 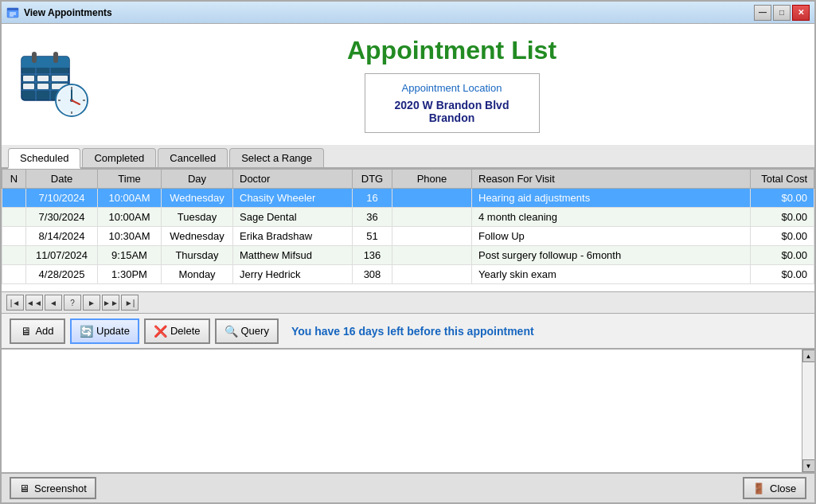 What do you see at coordinates (92, 303) in the screenshot?
I see `nav-next-button: ►` at bounding box center [92, 303].